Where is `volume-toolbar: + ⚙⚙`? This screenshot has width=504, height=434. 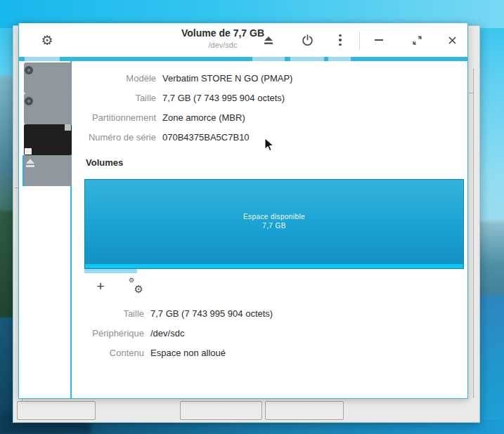 volume-toolbar: + ⚙⚙ is located at coordinates (280, 286).